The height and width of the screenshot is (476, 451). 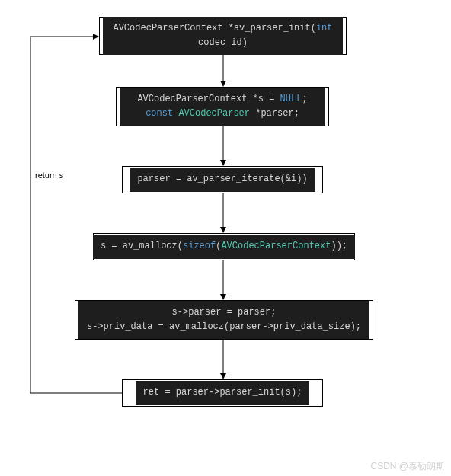 What do you see at coordinates (274, 113) in the screenshot?
I see `code-text: *parser;` at bounding box center [274, 113].